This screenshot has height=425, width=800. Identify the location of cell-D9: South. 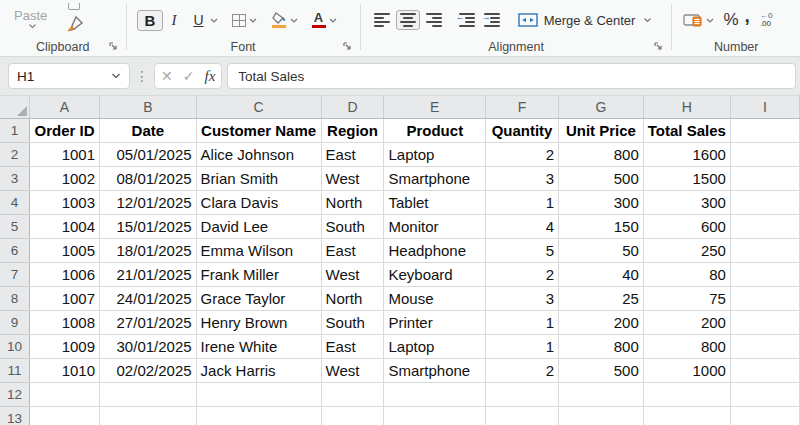
(352, 323).